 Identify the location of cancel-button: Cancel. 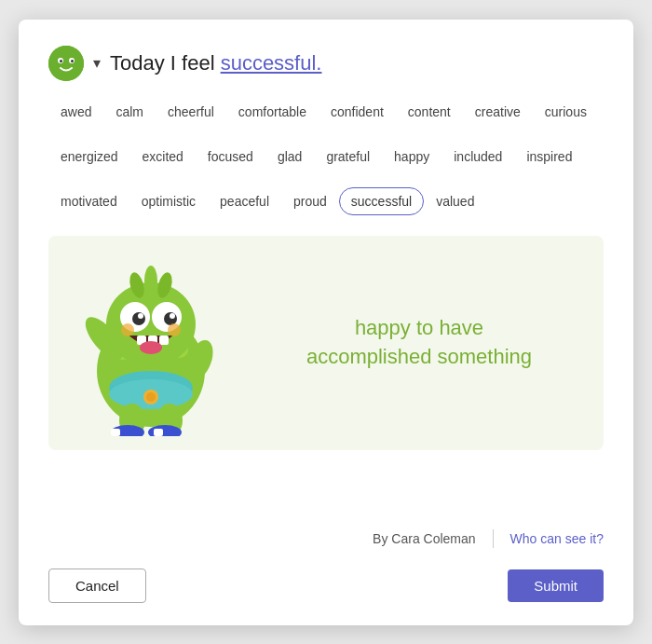
(97, 585).